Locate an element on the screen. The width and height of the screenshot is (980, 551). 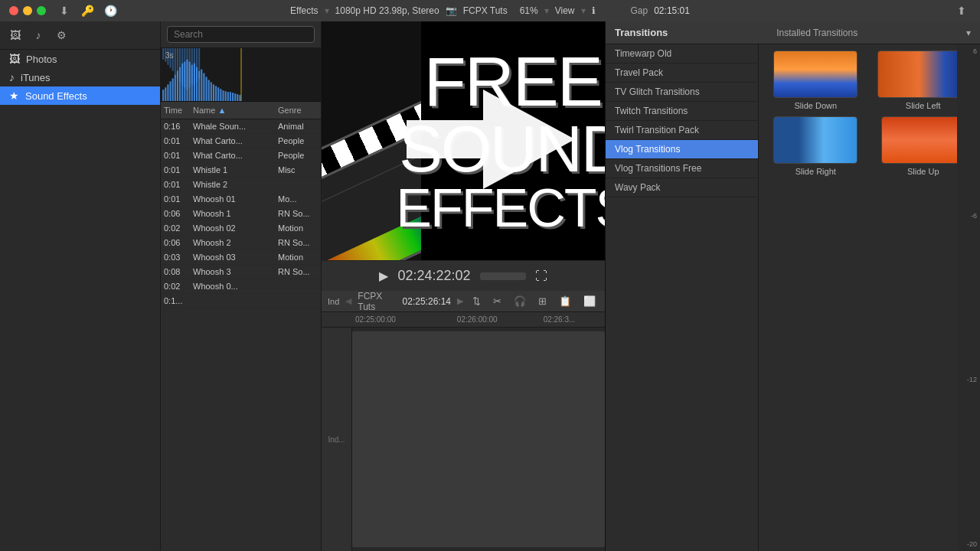
trans-thumb-slide-right: Slide Right is located at coordinates (816, 146).